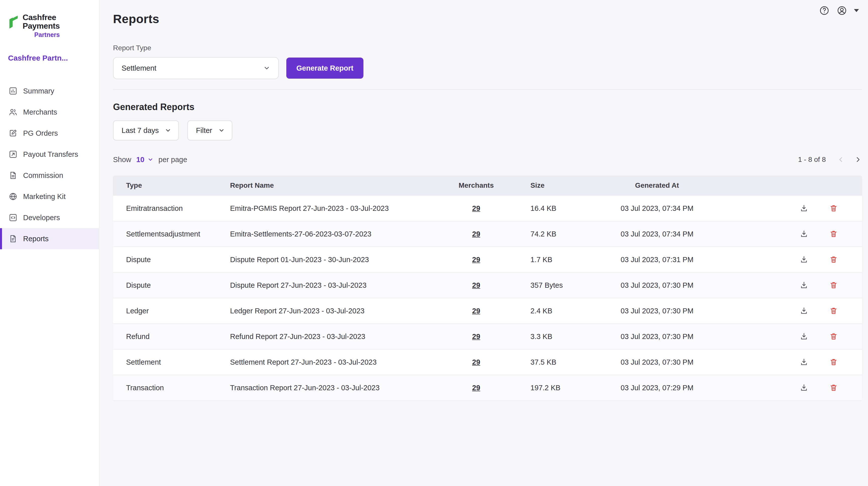  Describe the element at coordinates (210, 130) in the screenshot. I see `filter-button: Filter` at that location.